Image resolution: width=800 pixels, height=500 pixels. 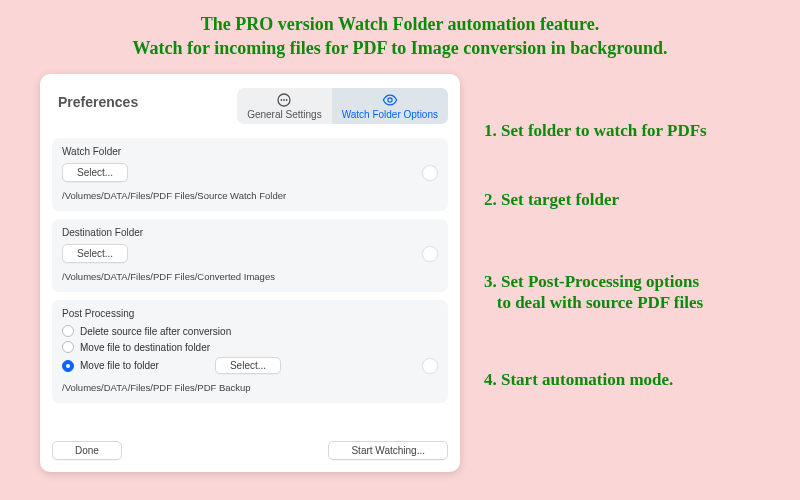 What do you see at coordinates (250, 232) in the screenshot?
I see `destination-folder-label: Destination Folder` at bounding box center [250, 232].